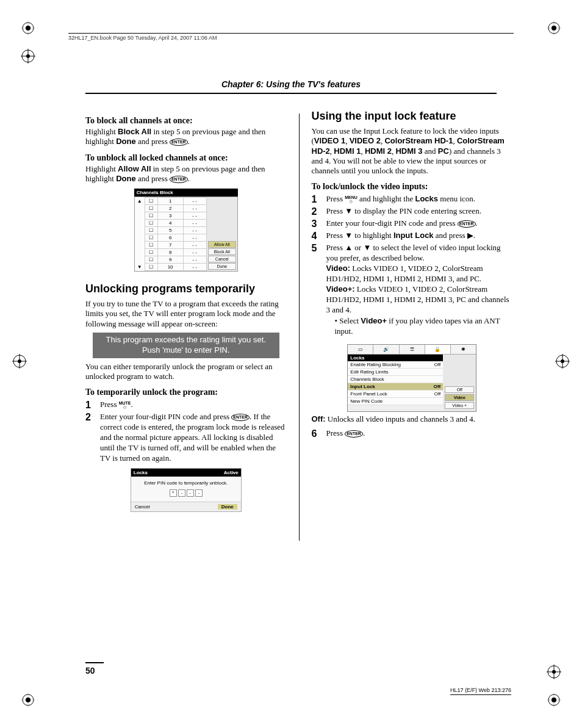  Describe the element at coordinates (186, 345) in the screenshot. I see `rating-limit-message: This program exceeds the rating limit yo…` at that location.